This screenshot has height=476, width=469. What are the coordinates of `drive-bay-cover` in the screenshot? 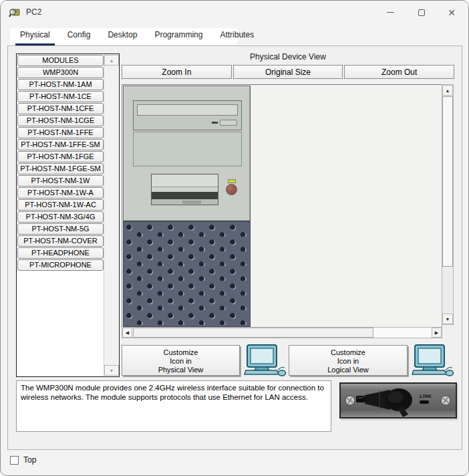 It's located at (187, 149).